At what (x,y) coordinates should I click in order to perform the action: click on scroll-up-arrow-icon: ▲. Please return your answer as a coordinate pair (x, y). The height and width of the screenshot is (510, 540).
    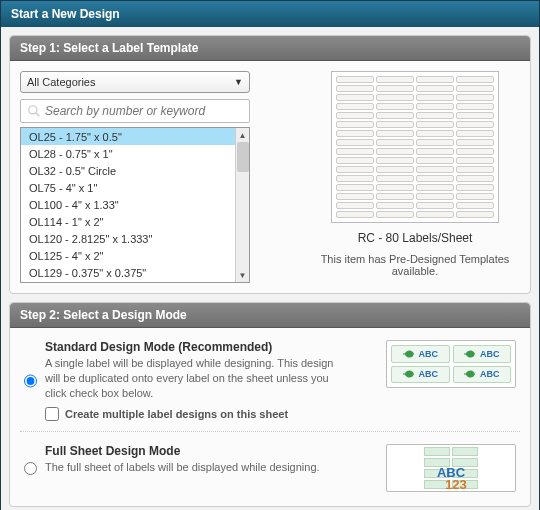
    Looking at the image, I should click on (242, 135).